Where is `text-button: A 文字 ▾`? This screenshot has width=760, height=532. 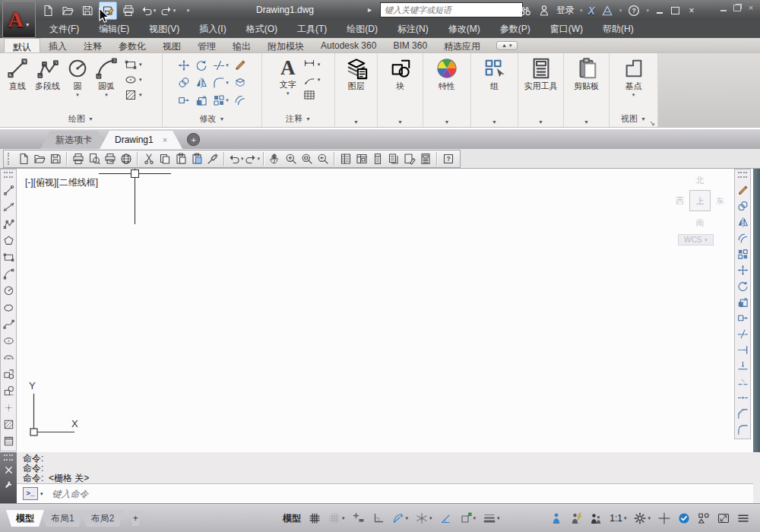 text-button: A 文字 ▾ is located at coordinates (288, 76).